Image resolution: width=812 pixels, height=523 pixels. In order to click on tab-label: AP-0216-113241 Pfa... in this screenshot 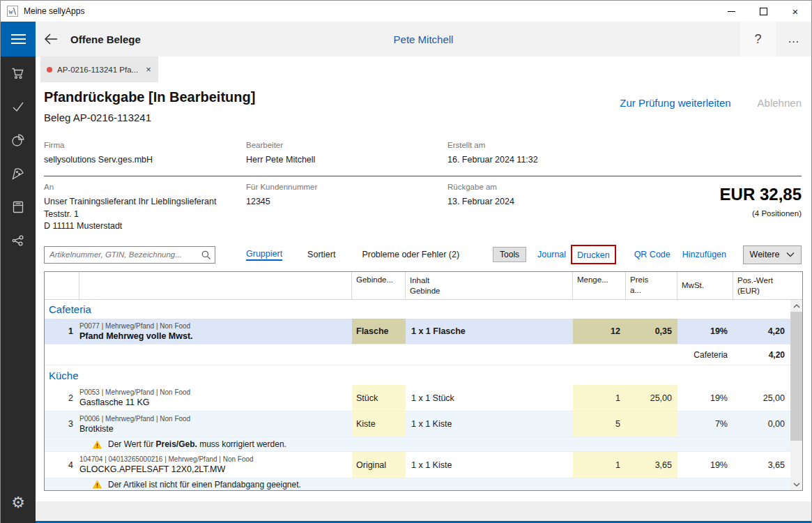, I will do `click(98, 70)`.